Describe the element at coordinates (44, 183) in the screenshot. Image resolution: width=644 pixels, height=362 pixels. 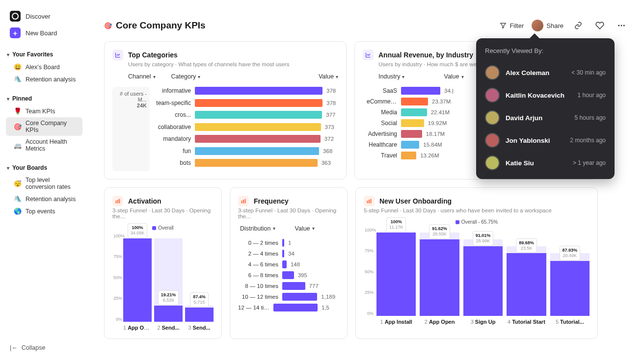
I see `sidebar-item: 😴Top level conversion rates` at that location.